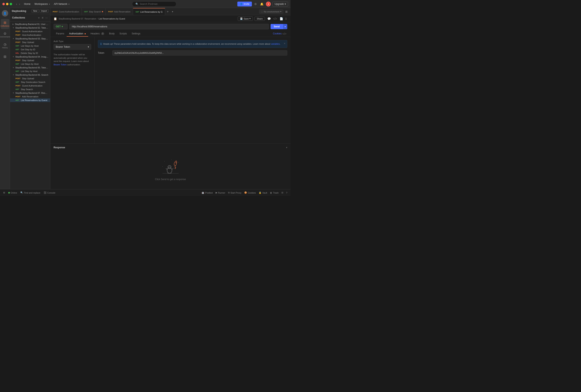 This screenshot has width=581, height=392. I want to click on home-link: Home, so click(27, 4).